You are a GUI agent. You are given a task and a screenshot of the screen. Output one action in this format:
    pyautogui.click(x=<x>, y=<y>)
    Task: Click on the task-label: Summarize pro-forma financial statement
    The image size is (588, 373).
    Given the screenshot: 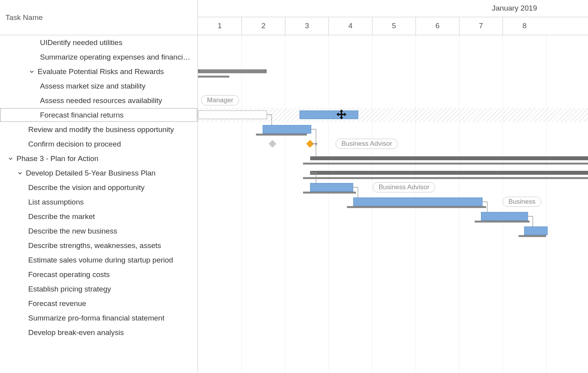 What is the action you would take?
    pyautogui.click(x=96, y=318)
    